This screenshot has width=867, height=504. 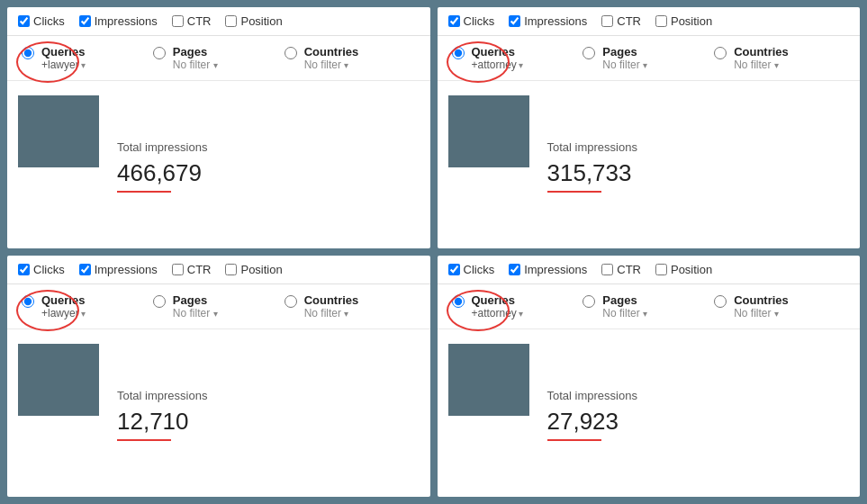 What do you see at coordinates (87, 306) in the screenshot?
I see `queries-filter-2: Queries +lawyer ▾` at bounding box center [87, 306].